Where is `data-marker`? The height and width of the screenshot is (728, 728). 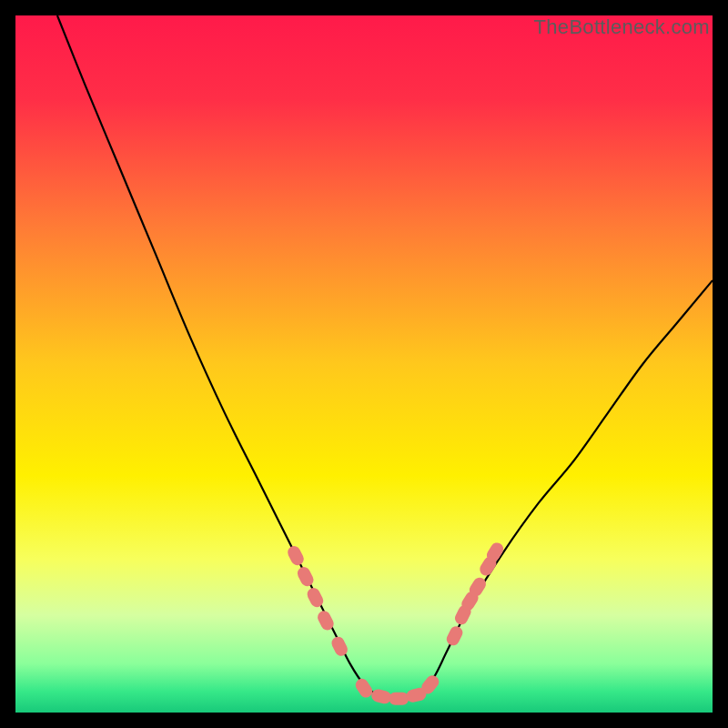
data-marker is located at coordinates (399, 699).